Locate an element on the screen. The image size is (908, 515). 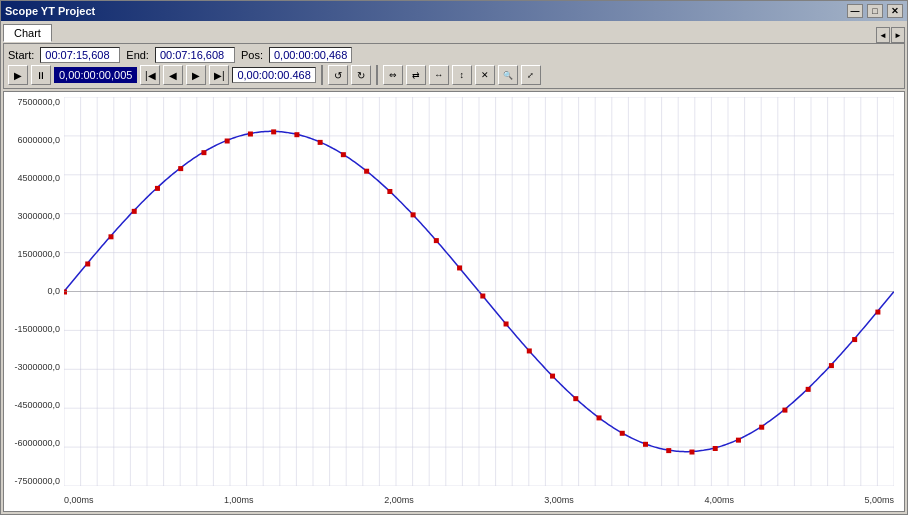
pos-value: 0,00:00:00,468 is located at coordinates (310, 55).